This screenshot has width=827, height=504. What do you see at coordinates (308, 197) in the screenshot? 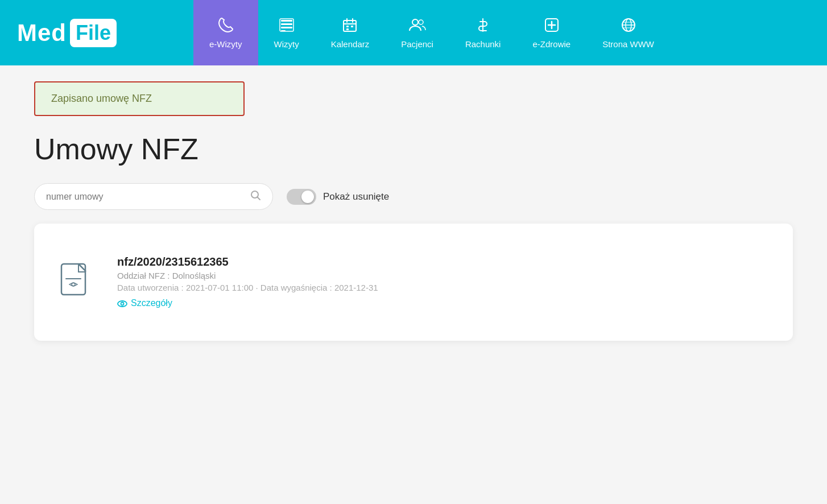
I see `toggle-knob` at bounding box center [308, 197].